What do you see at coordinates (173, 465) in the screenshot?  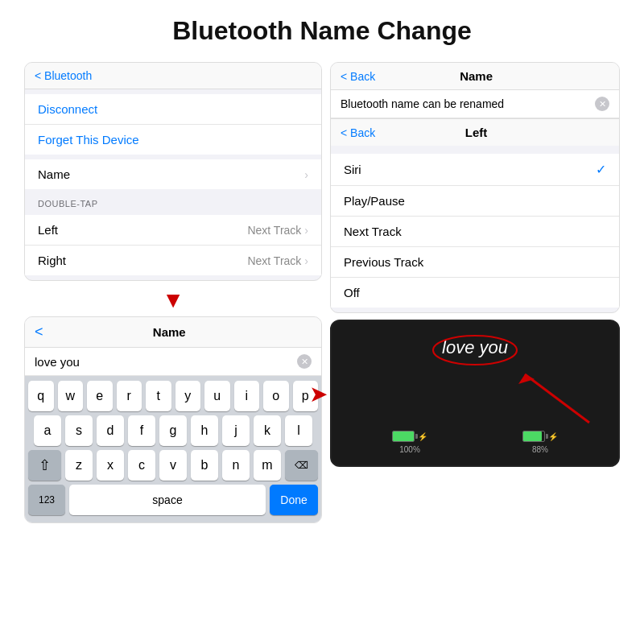 I see `kb-row-3: ⇧ z x c v b n m ⌫` at bounding box center [173, 465].